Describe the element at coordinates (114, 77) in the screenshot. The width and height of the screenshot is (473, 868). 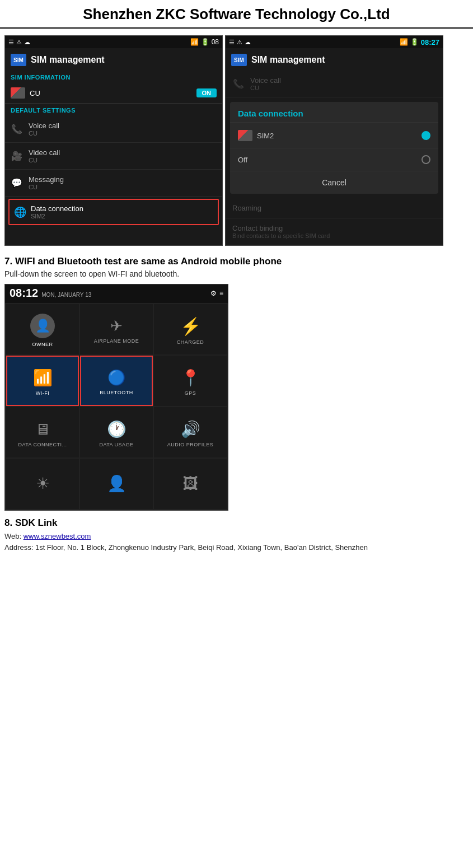
I see `sim-info-label: SIM INFORMATION` at that location.